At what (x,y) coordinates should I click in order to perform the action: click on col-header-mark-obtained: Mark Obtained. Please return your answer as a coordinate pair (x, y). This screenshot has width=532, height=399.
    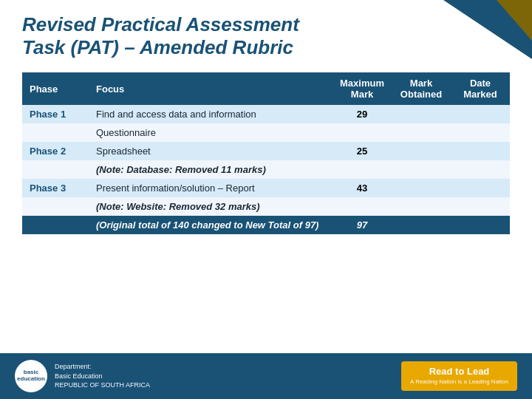
    Looking at the image, I should click on (421, 89).